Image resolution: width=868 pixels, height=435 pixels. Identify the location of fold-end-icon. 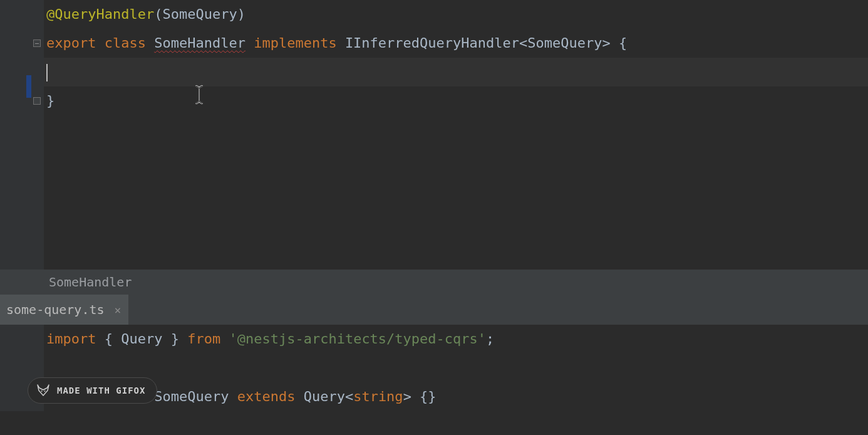
(37, 101).